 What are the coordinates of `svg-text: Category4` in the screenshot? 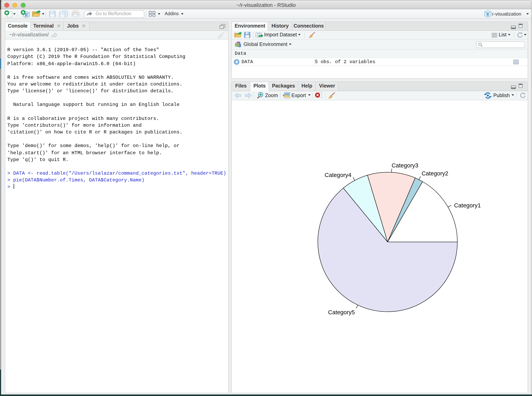 It's located at (338, 175).